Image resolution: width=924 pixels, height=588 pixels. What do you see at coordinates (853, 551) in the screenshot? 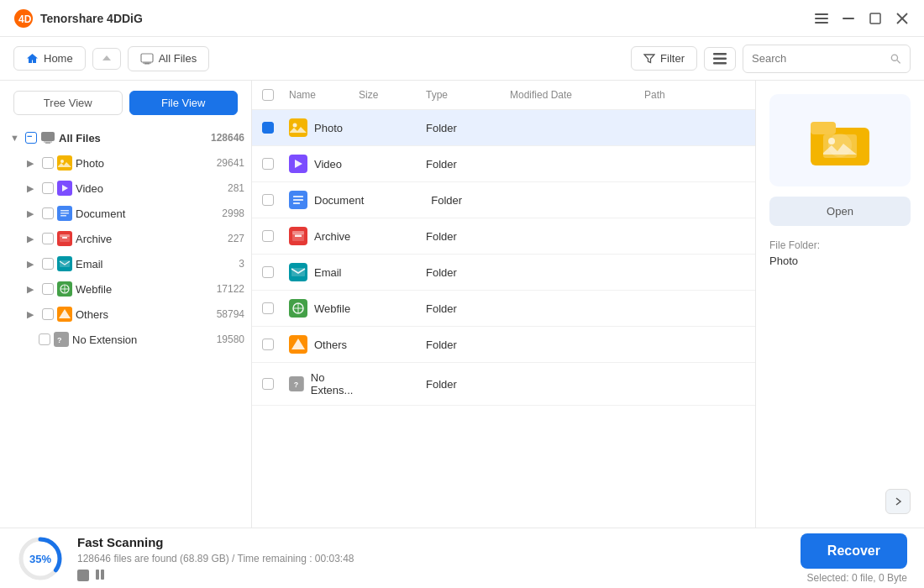
I see `recover-button: Recover` at bounding box center [853, 551].